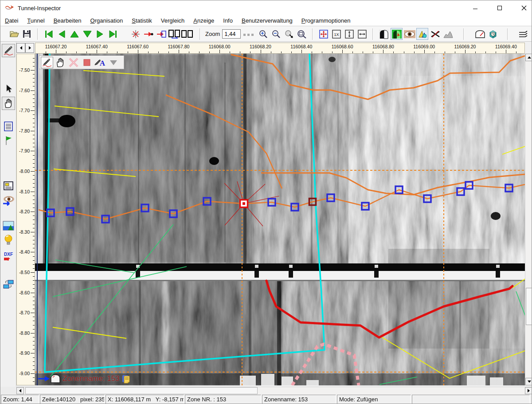  I want to click on window-title: Tunnel-Inspector, so click(39, 8).